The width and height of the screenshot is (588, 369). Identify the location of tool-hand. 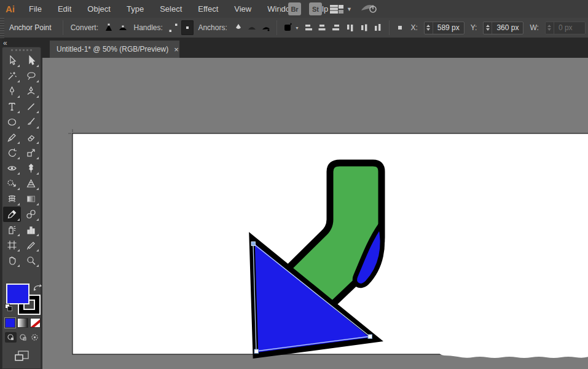
(12, 261).